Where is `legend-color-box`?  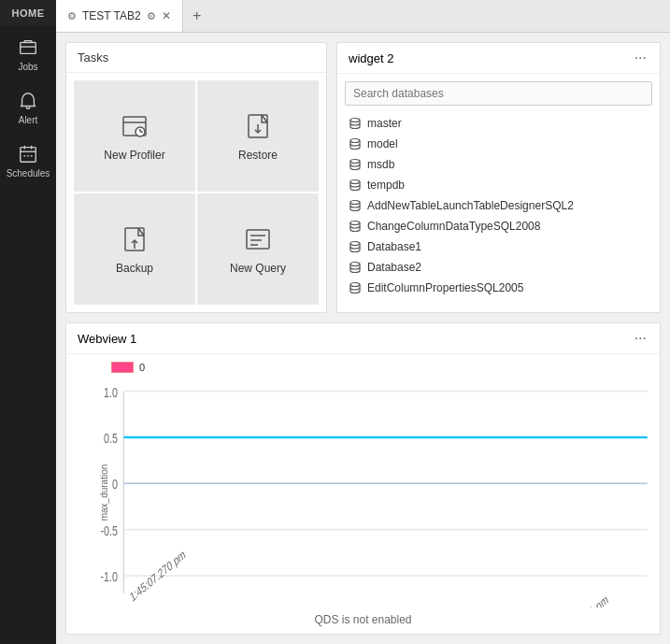 legend-color-box is located at coordinates (122, 367).